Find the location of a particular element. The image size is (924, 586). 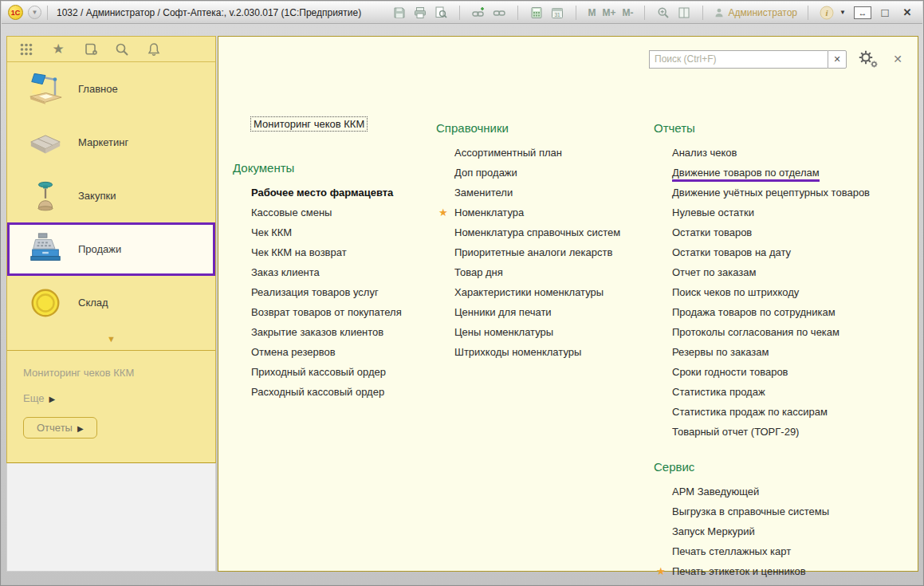

search-input is located at coordinates (738, 59).